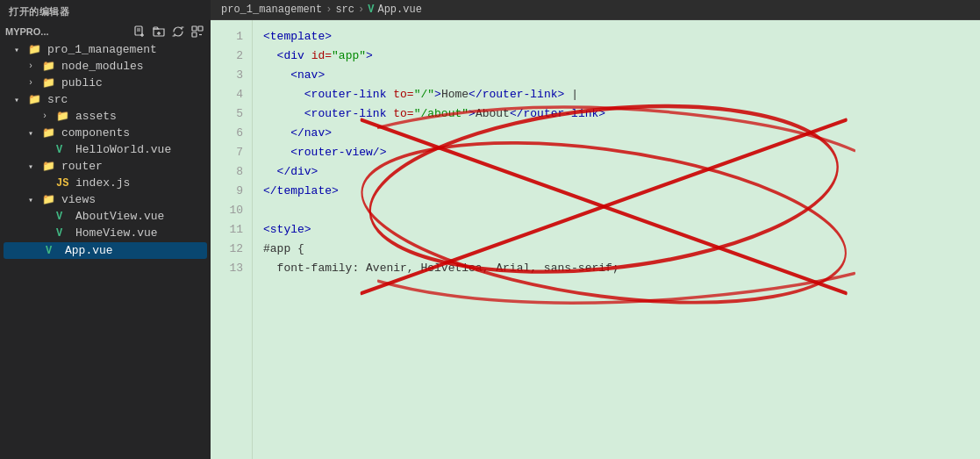  Describe the element at coordinates (178, 32) in the screenshot. I see `refresh-icon` at that location.